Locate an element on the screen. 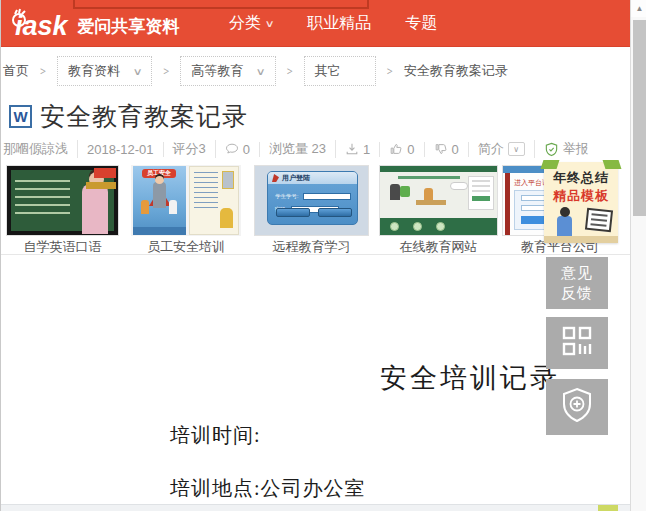  dislikes-stat: 0 is located at coordinates (447, 150).